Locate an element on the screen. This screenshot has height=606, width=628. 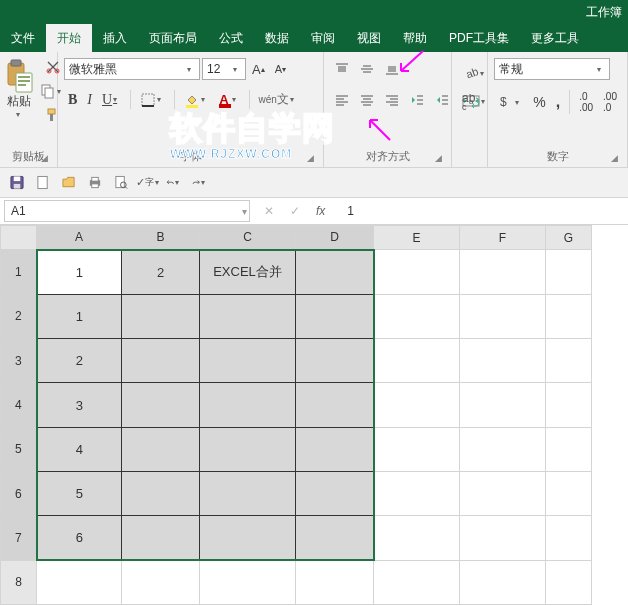
cell-A5: 4 is located at coordinates (80, 449).